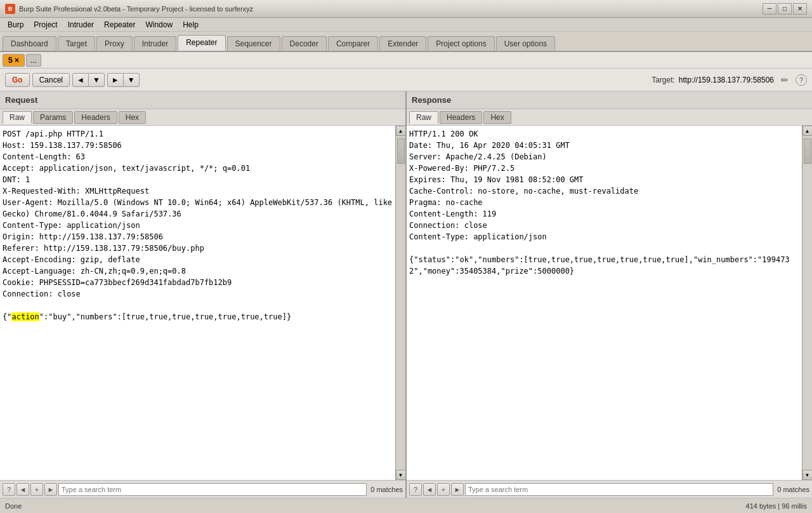  What do you see at coordinates (769, 9) in the screenshot?
I see `minimize-button: ─` at bounding box center [769, 9].